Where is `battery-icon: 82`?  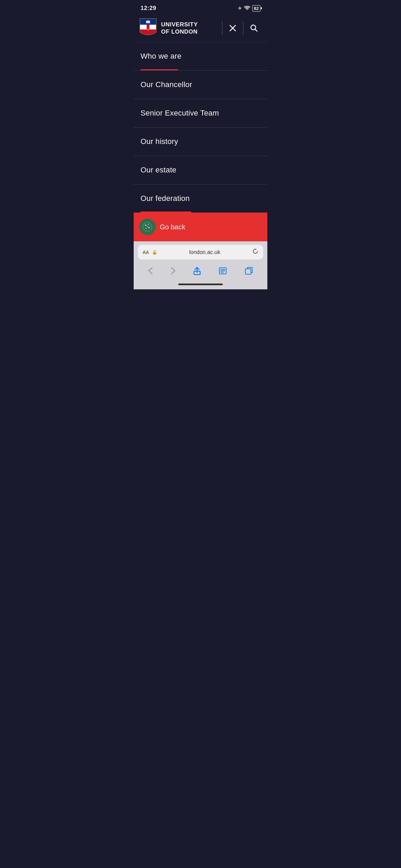 battery-icon: 82 is located at coordinates (256, 8).